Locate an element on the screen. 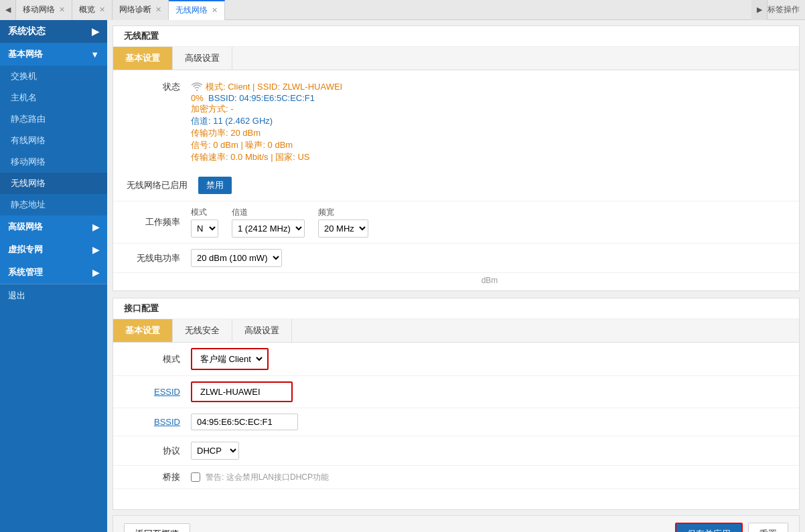 Image resolution: width=805 pixels, height=532 pixels. sidebar-header-system-status: 系统状态 ▶ is located at coordinates (54, 31).